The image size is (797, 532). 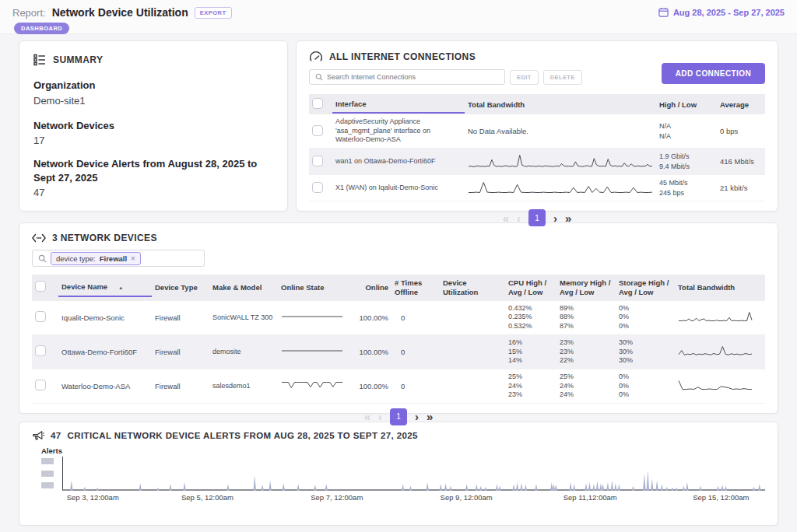 I want to click on average-cell: 0 bps, so click(x=741, y=131).